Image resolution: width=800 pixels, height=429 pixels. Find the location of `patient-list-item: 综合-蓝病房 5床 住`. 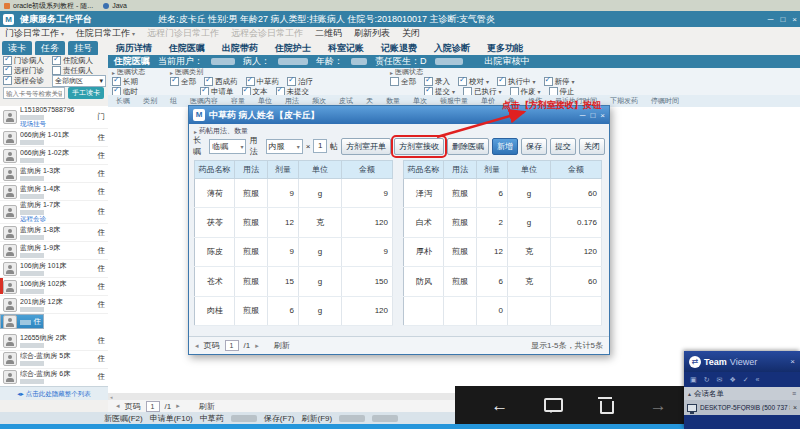

patient-list-item: 综合-蓝病房 5床 住 is located at coordinates (54, 360).